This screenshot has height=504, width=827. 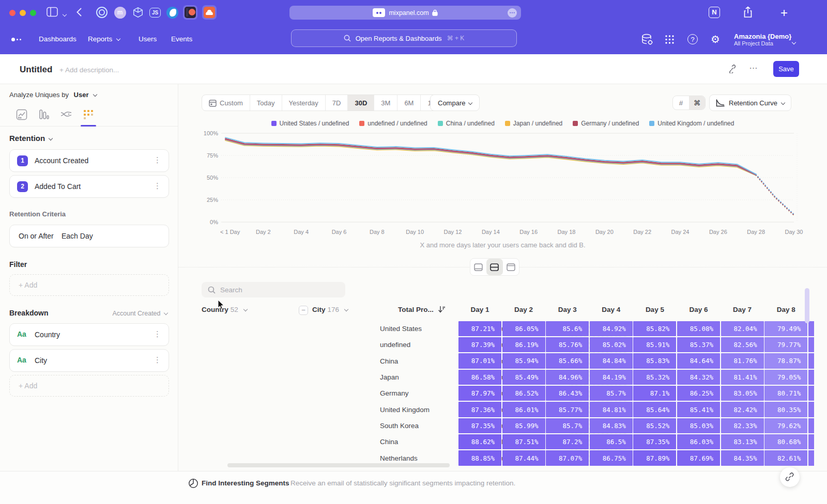 What do you see at coordinates (480, 410) in the screenshot?
I see `cell-retention-value: 87.36%` at bounding box center [480, 410].